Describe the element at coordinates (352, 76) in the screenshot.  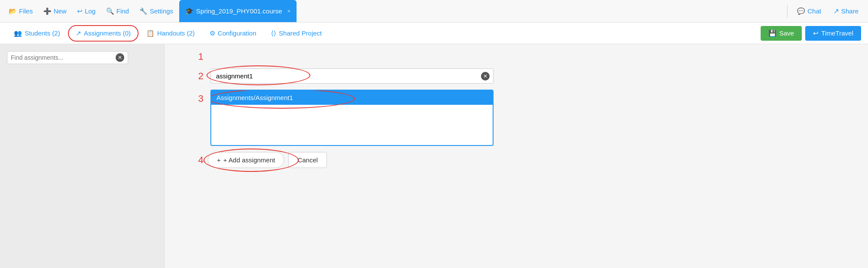
I see `assignment-name-field-wrapper: ✕` at that location.